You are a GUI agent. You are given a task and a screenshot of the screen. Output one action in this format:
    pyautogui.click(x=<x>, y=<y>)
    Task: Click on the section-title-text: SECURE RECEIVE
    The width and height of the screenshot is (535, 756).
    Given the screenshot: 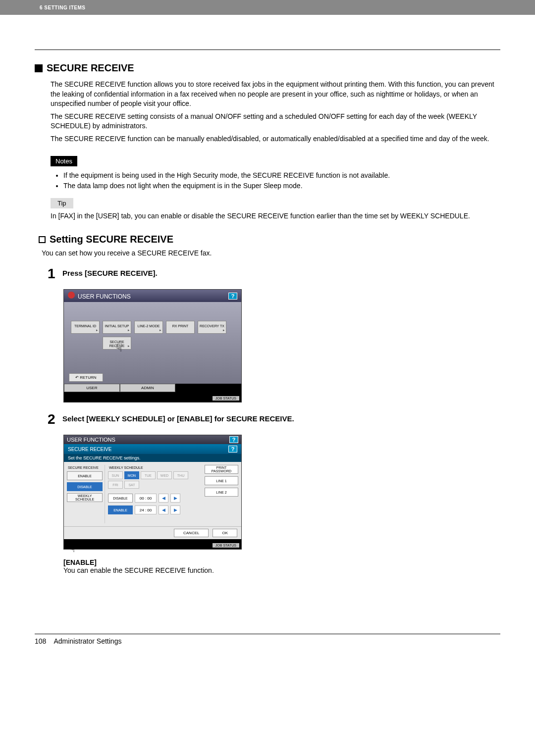 What is the action you would take?
    pyautogui.click(x=90, y=68)
    